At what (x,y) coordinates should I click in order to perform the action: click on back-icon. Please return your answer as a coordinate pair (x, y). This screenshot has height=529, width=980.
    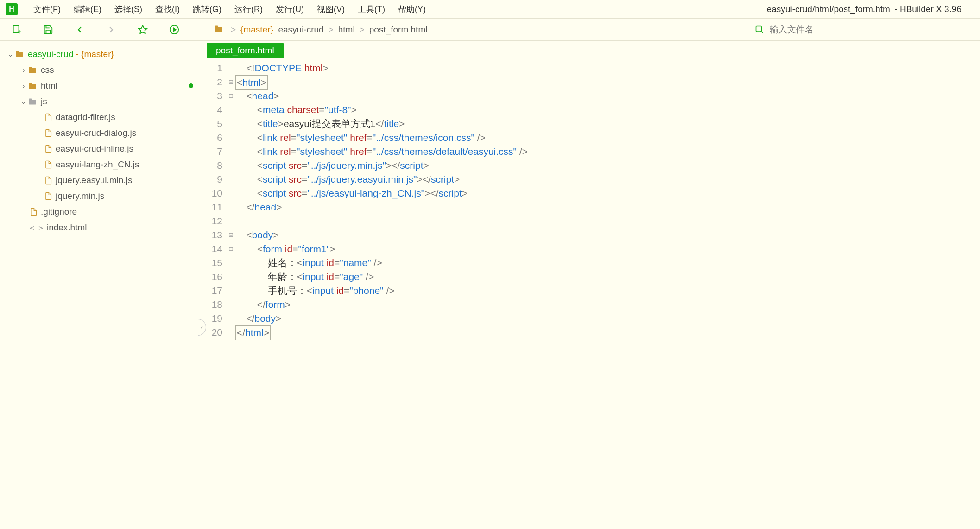
    Looking at the image, I should click on (80, 30).